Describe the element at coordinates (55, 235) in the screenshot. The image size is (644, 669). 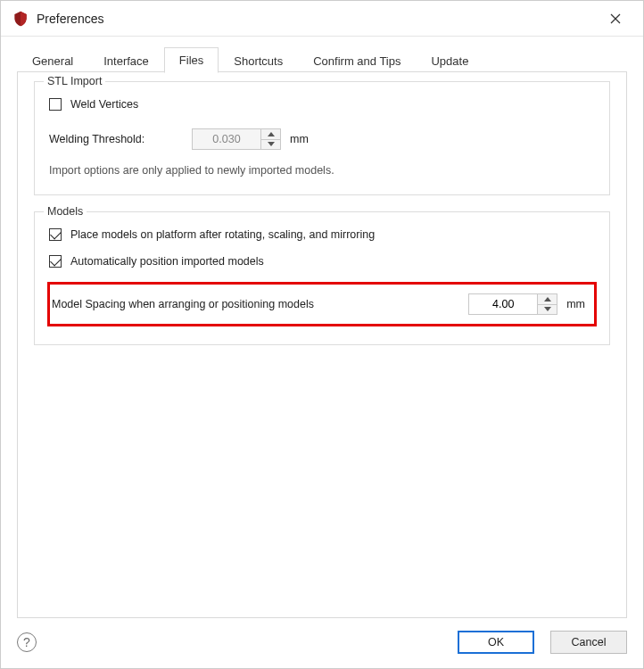
I see `checkbox-place-on-platform` at that location.